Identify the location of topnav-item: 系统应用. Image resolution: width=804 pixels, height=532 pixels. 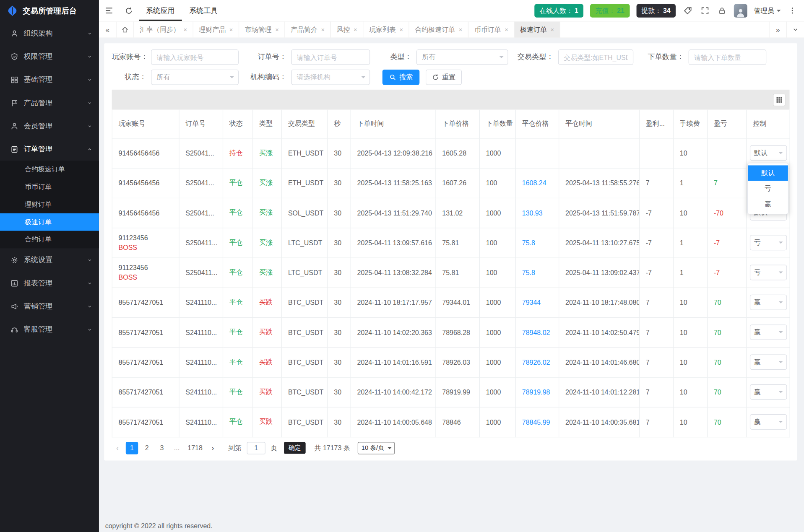
(160, 10).